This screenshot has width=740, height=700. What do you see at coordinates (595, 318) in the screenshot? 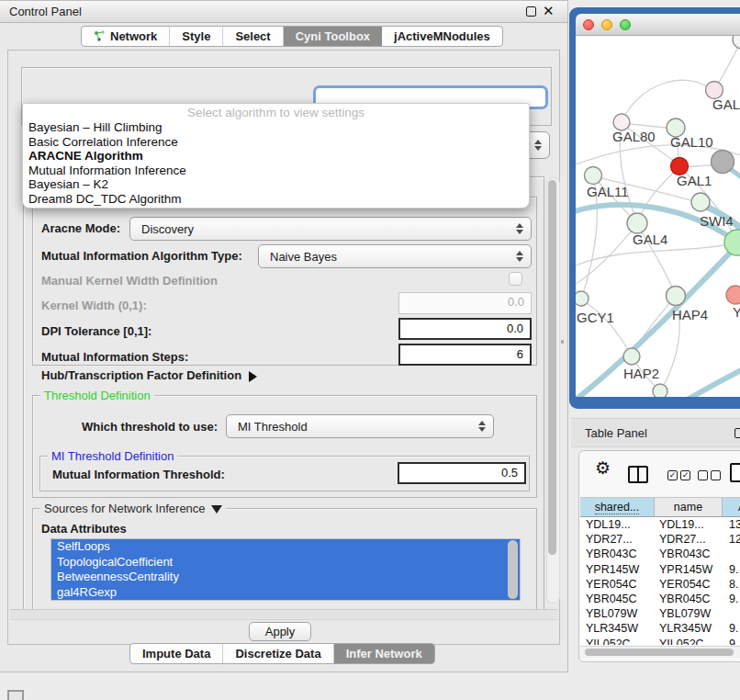
I see `node-label: GCY1` at bounding box center [595, 318].